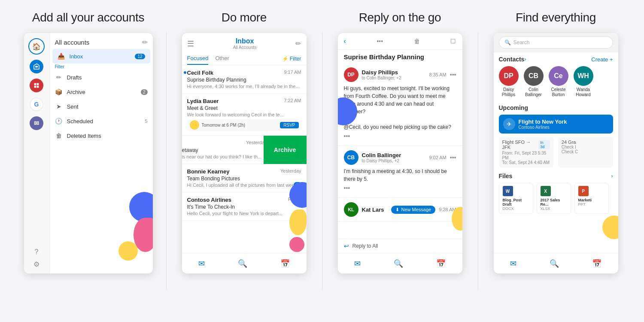 This screenshot has height=322, width=644. Describe the element at coordinates (516, 198) in the screenshot. I see `file-0: W Blog_Post Draft DOCX` at that location.